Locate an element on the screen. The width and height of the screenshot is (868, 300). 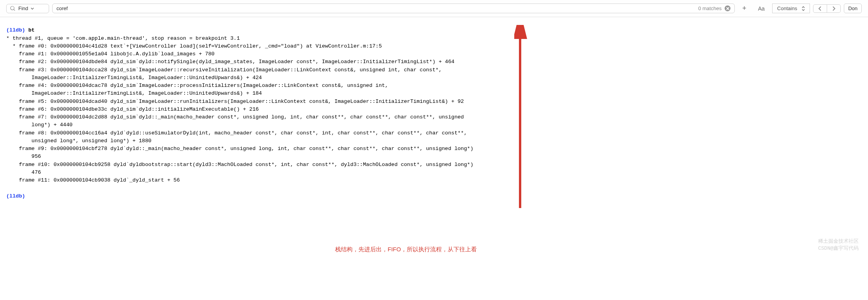
watermark-juejin: 稀土掘金技术社区 is located at coordinates (838, 242).